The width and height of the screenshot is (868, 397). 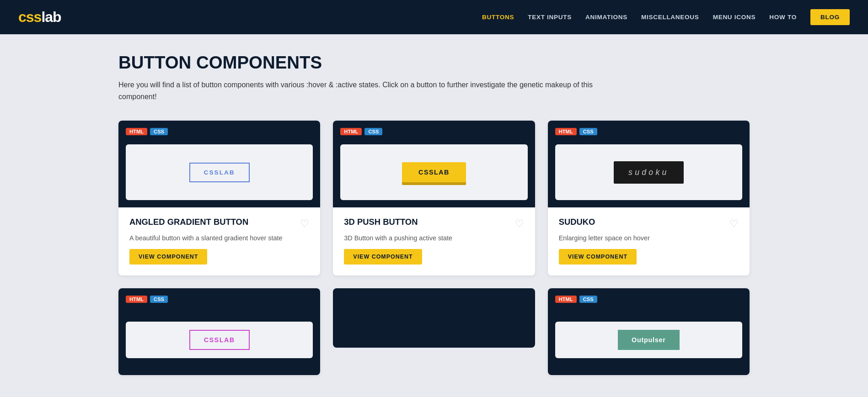 What do you see at coordinates (783, 17) in the screenshot?
I see `nav-how-to: HOW TO` at bounding box center [783, 17].